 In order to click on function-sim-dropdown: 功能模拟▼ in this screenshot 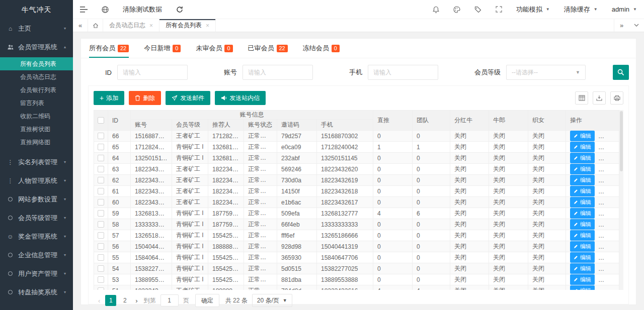, I will do `click(533, 9)`.